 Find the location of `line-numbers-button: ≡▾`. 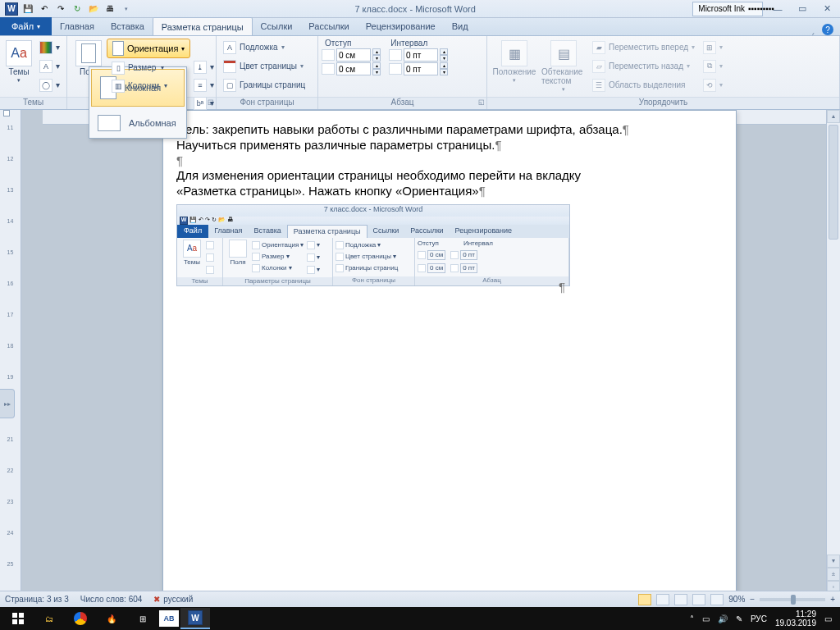

line-numbers-button: ≡▾ is located at coordinates (203, 85).